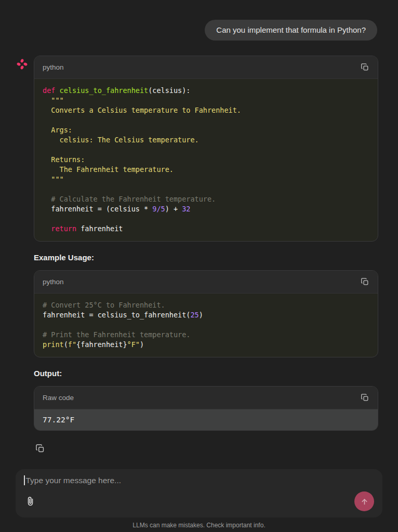 Image resolution: width=398 pixels, height=532 pixels. I want to click on message-input-placeholder: Type your message here..., so click(74, 481).